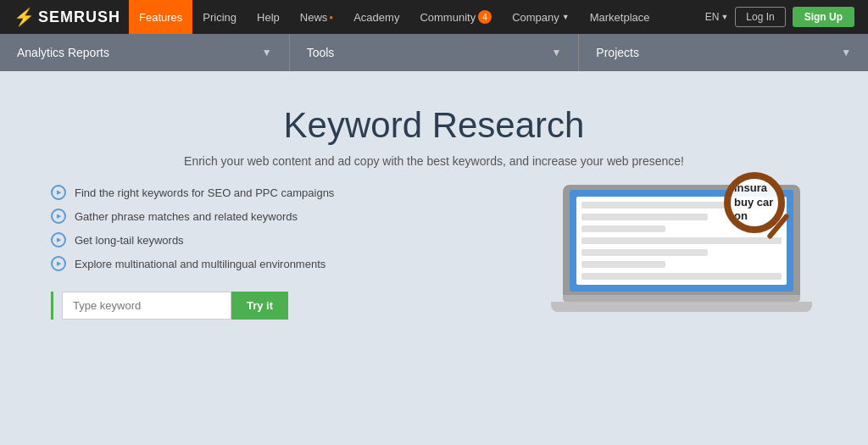 Image resolution: width=868 pixels, height=445 pixels. Describe the element at coordinates (760, 17) in the screenshot. I see `login-button: Log In` at that location.